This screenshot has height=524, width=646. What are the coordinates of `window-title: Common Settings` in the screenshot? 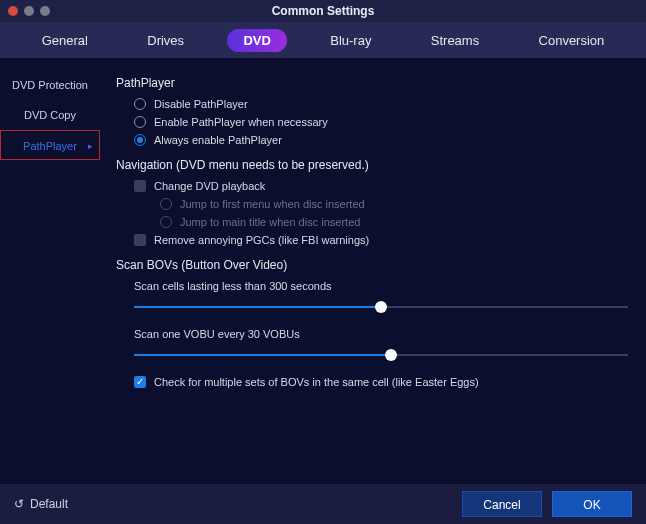 It's located at (323, 11).